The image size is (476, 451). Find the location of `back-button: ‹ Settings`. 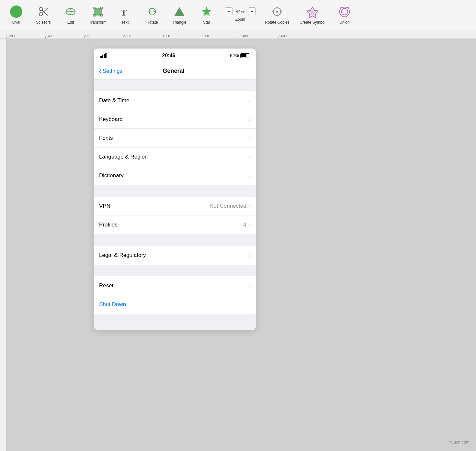

back-button: ‹ Settings is located at coordinates (111, 71).